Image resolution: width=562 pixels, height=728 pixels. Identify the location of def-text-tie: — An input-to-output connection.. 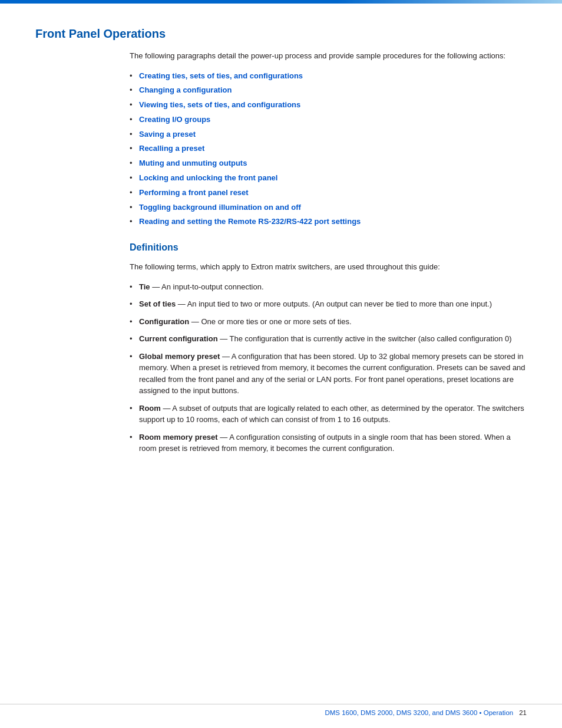
(207, 286).